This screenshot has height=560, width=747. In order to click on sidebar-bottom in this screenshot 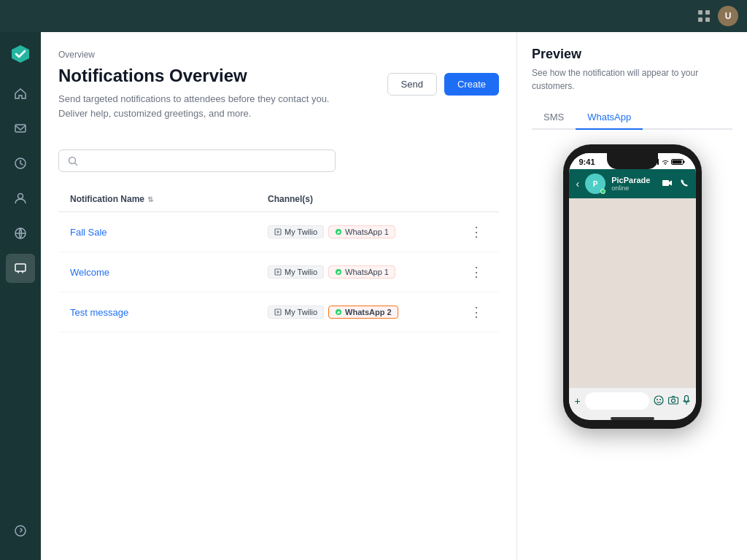, I will do `click(20, 537)`.